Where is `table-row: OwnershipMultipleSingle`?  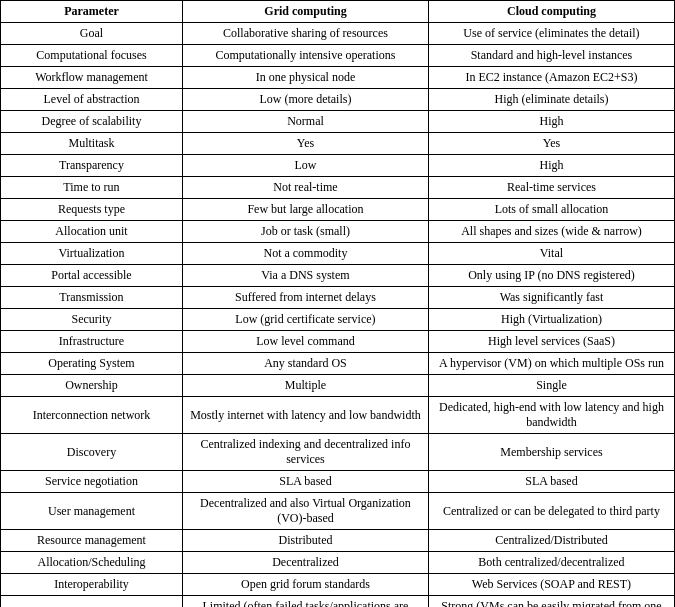
table-row: OwnershipMultipleSingle is located at coordinates (338, 386).